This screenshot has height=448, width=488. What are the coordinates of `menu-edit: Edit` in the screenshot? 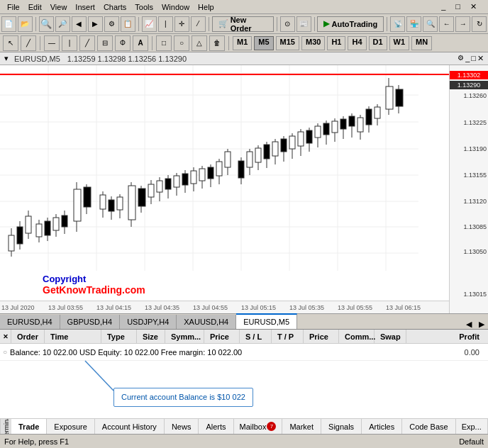 It's located at (35, 7).